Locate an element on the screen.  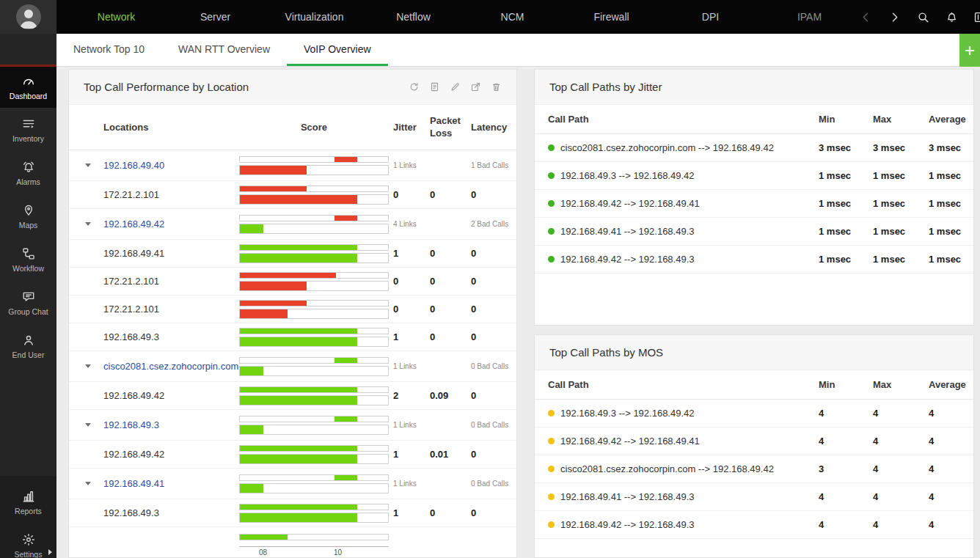
nav-item-ipam: IPAM is located at coordinates (810, 17).